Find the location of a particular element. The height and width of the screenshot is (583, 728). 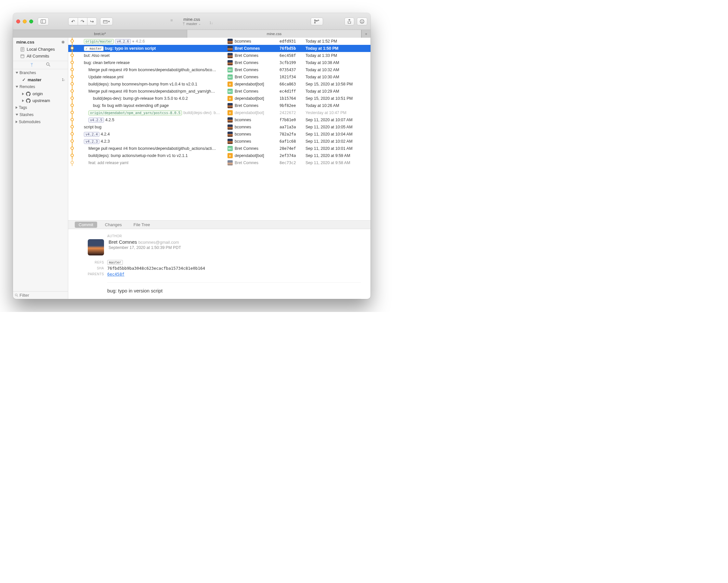

tab-changes: Changes is located at coordinates (113, 225).